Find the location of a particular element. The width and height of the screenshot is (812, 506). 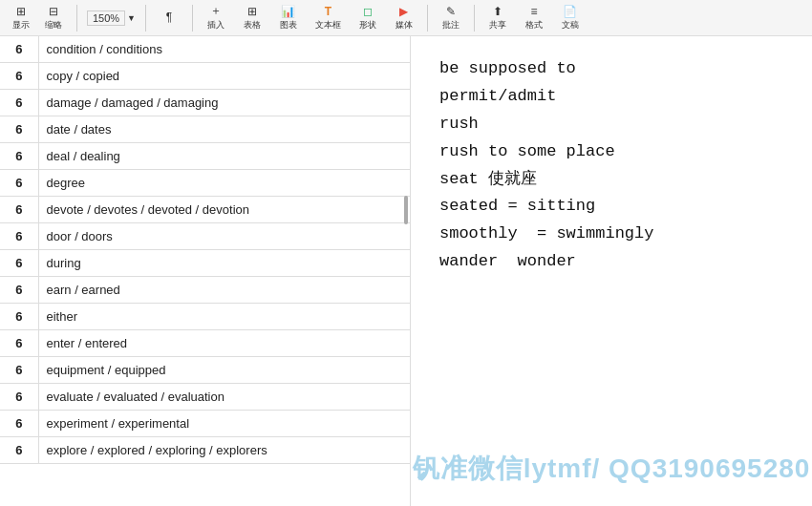

table-icon: ⊞ is located at coordinates (252, 11).